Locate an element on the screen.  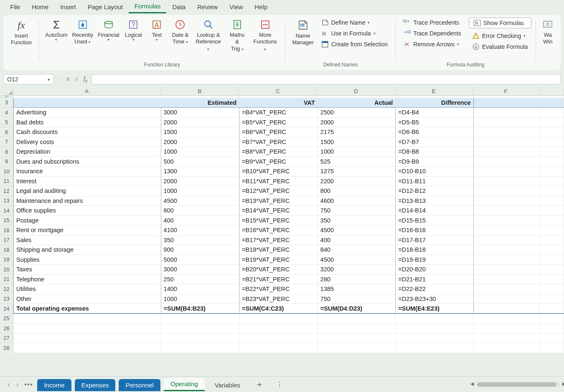
cell: =D6-B6 is located at coordinates (434, 132).